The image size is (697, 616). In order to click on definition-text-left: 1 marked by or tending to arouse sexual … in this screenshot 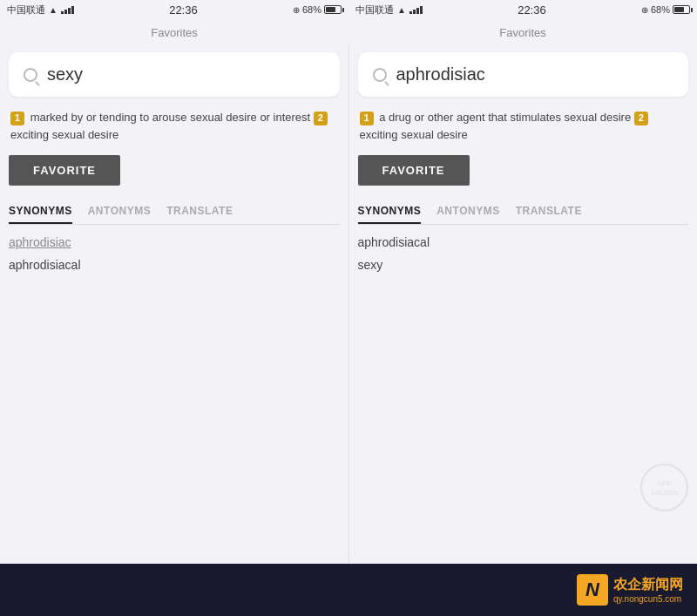, I will do `click(174, 125)`.